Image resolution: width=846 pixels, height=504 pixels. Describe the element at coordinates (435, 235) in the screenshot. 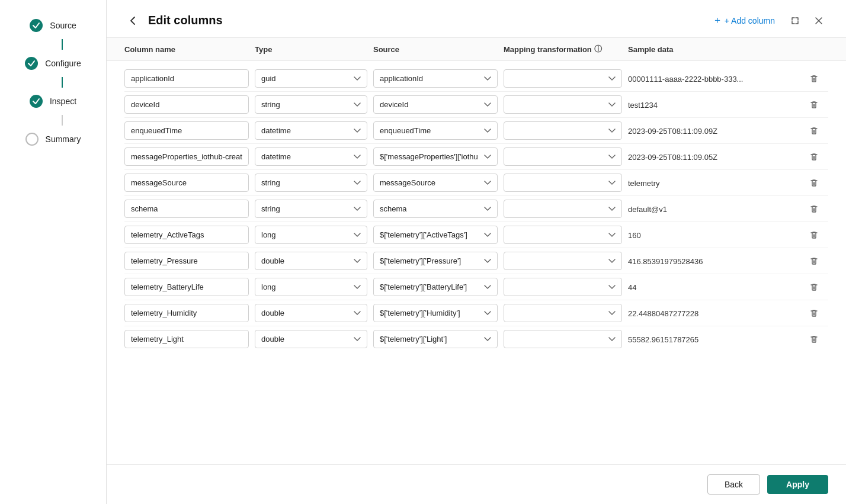

I see `source-select: $['telemetry']['ActiveTags']` at that location.